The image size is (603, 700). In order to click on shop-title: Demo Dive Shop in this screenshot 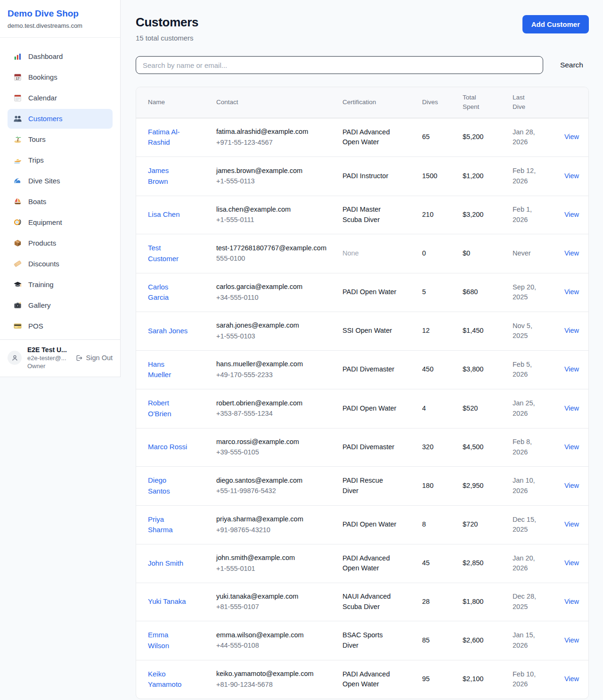, I will do `click(60, 14)`.